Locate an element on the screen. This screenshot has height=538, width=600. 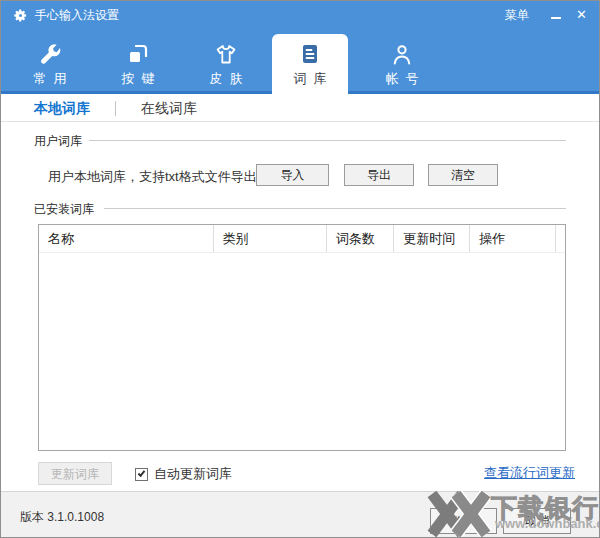
sub-tabbar: 本地词库 在线词库 is located at coordinates (300, 108).